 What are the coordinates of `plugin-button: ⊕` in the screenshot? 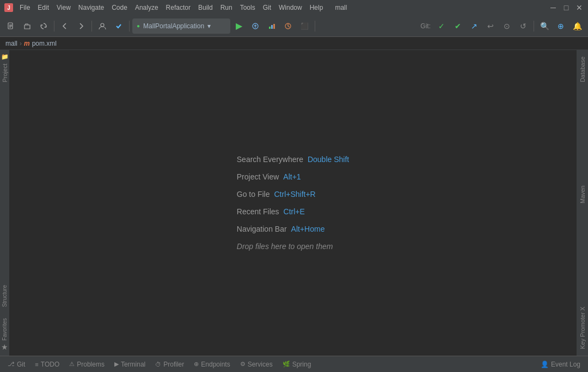 It's located at (561, 26).